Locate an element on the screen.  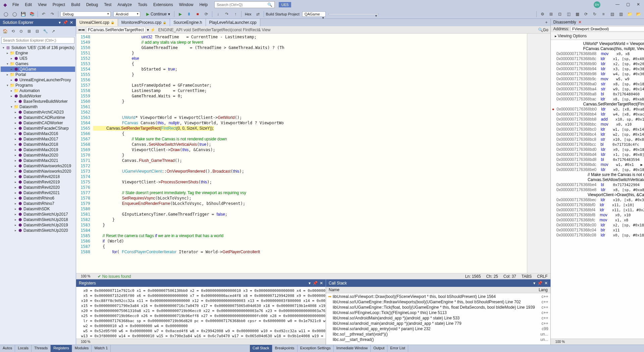
footer-tab-output: Output is located at coordinates (379, 349).